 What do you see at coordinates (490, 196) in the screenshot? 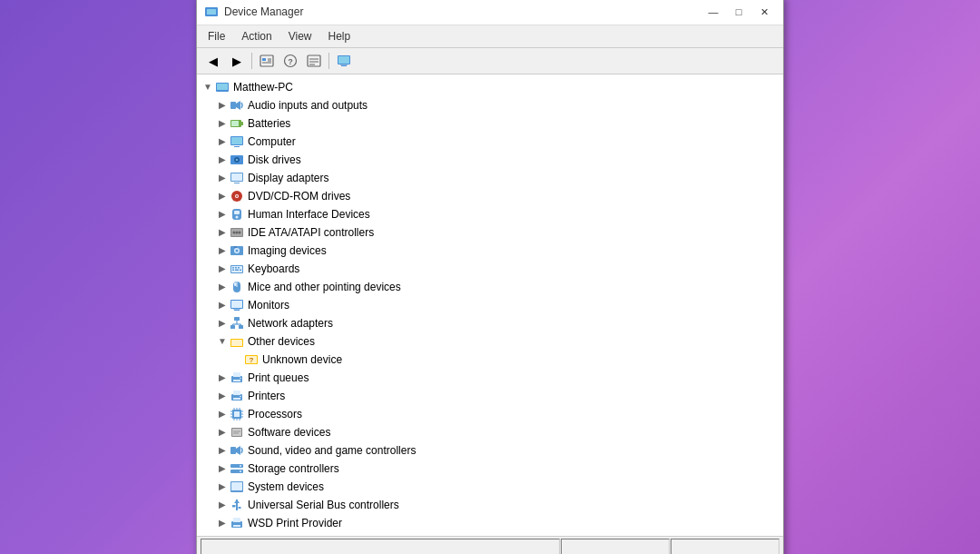
I see `list-item: ▶ DVD/CD-ROM drives` at bounding box center [490, 196].